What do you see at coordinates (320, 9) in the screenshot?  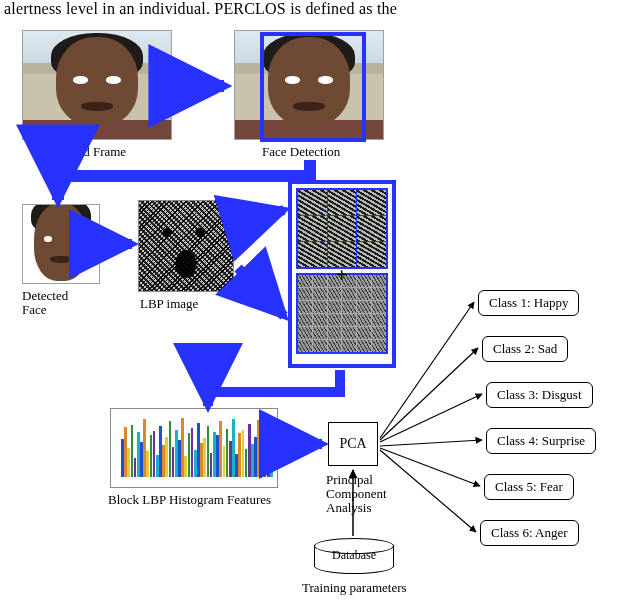 I see `page-top-text: alertness level in an individual. PERCLO…` at bounding box center [320, 9].